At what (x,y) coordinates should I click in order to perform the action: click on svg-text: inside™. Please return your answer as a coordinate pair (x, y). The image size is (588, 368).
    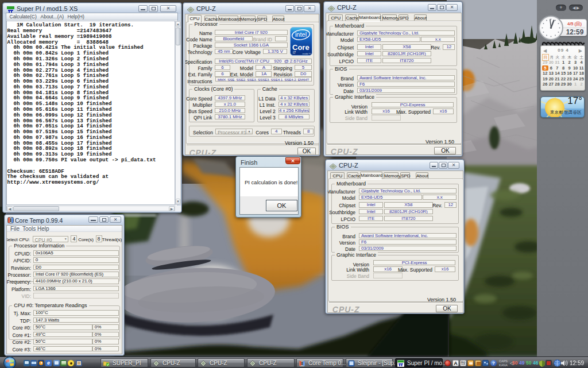
    Looking at the image, I should click on (307, 54).